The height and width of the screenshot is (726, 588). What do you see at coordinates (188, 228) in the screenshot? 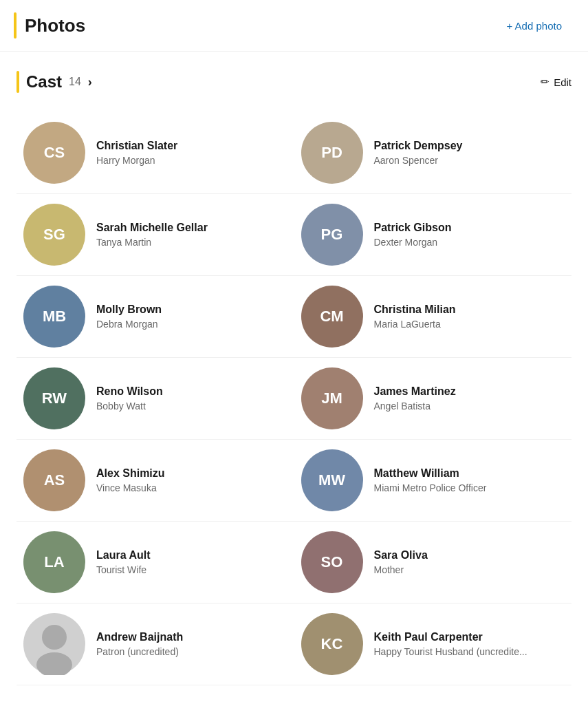
I see `cast-name: Sarah Michelle Gellar` at bounding box center [188, 228].